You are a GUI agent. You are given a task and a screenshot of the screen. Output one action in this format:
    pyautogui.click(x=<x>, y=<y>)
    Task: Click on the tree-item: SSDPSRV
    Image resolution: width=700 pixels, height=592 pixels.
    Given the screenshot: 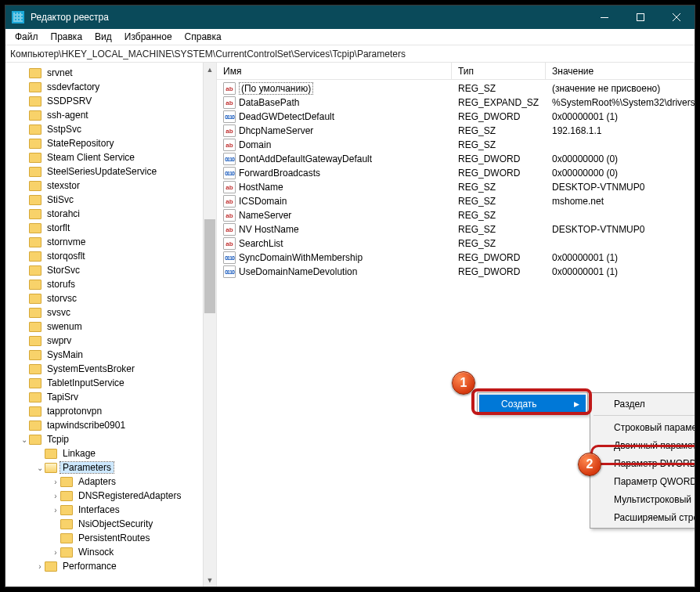 What is the action you would take?
    pyautogui.click(x=111, y=101)
    